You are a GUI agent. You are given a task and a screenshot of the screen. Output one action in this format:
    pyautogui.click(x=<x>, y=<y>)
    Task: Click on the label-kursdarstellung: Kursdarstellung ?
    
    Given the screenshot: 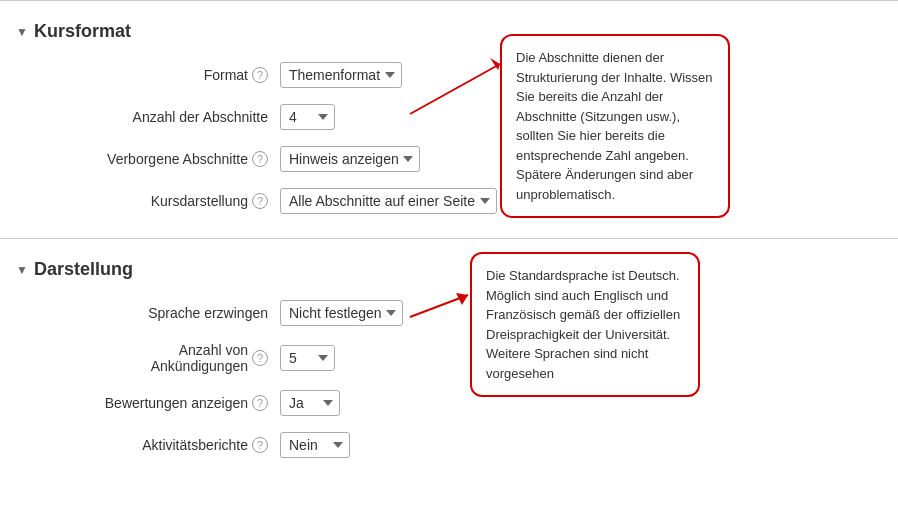 What is the action you would take?
    pyautogui.click(x=180, y=201)
    